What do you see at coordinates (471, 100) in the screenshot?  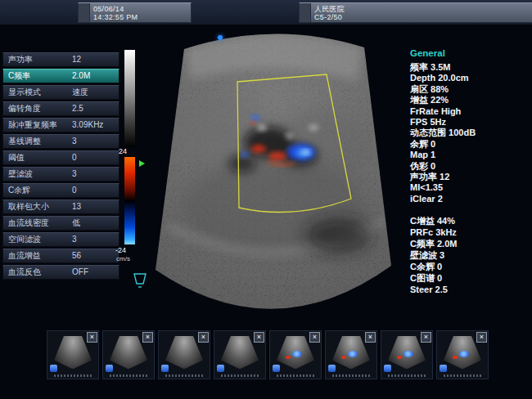 I see `info-line: 增益 22%` at bounding box center [471, 100].